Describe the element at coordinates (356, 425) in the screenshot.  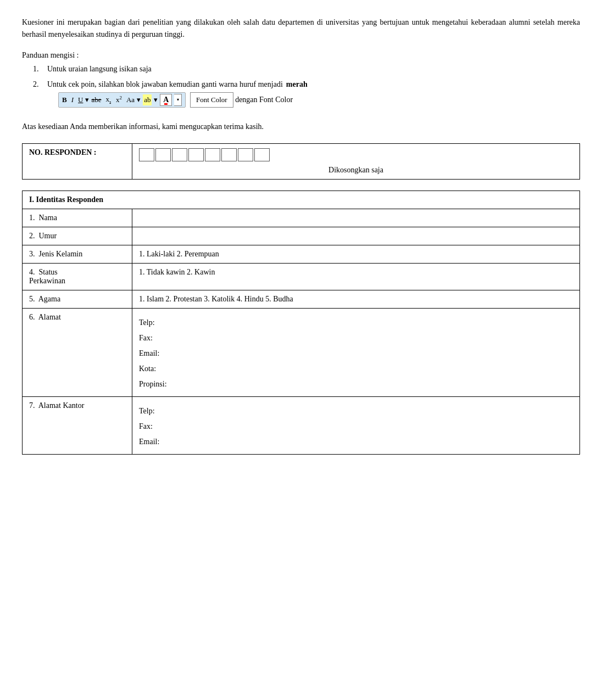
I see `identitas-value-alamat-kantor: Telp: Fax: Email:` at that location.